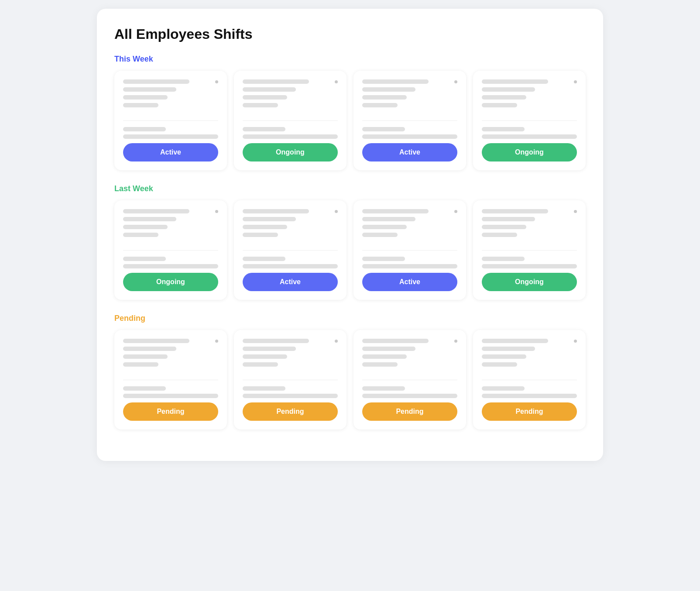 This screenshot has height=591, width=700. What do you see at coordinates (350, 113) in the screenshot?
I see `section-this-week: This Week Active` at bounding box center [350, 113].